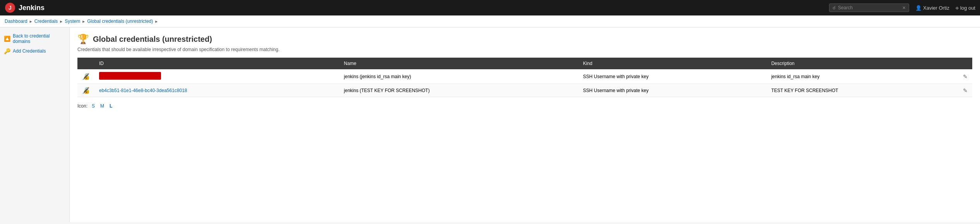 The height and width of the screenshot is (224, 980). I want to click on row1-id-cell, so click(217, 77).